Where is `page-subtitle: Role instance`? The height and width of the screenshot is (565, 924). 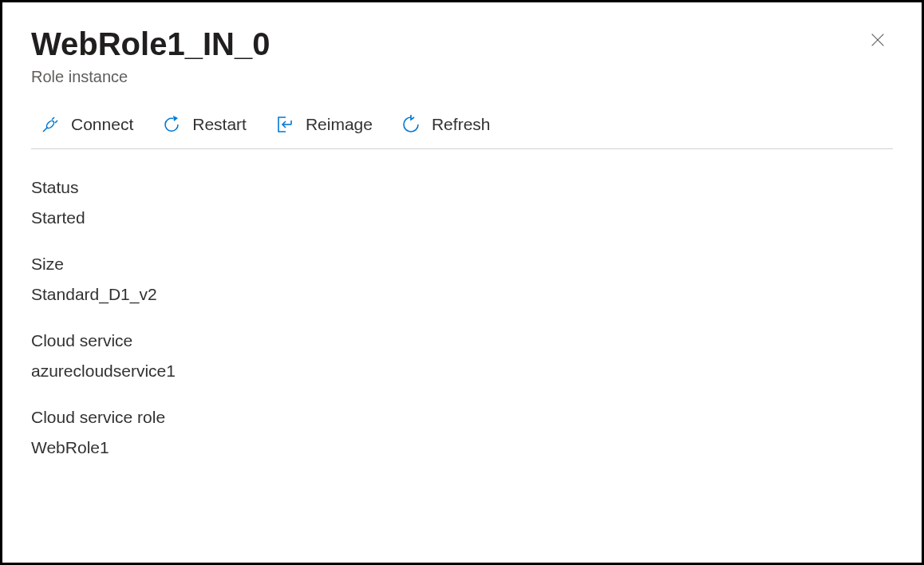 page-subtitle: Role instance is located at coordinates (150, 77).